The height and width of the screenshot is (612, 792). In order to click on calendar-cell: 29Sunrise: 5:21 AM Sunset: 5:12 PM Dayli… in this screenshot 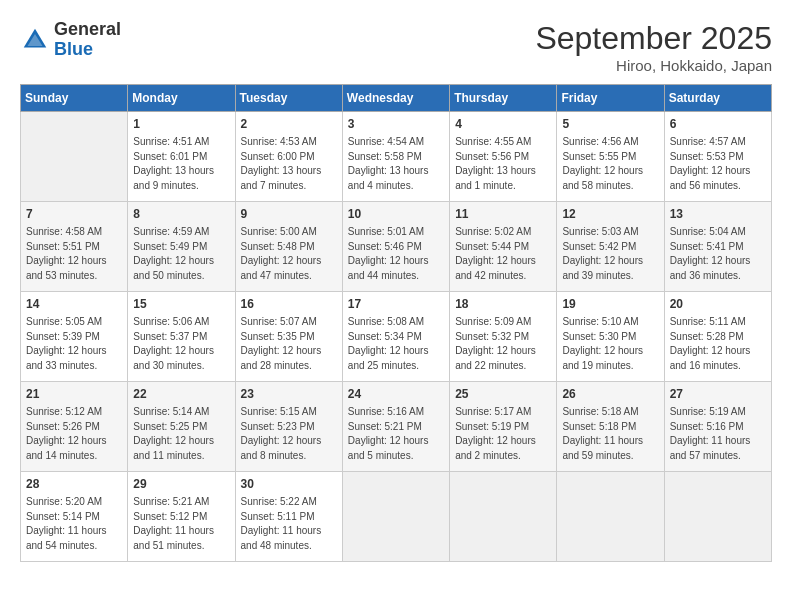, I will do `click(182, 517)`.